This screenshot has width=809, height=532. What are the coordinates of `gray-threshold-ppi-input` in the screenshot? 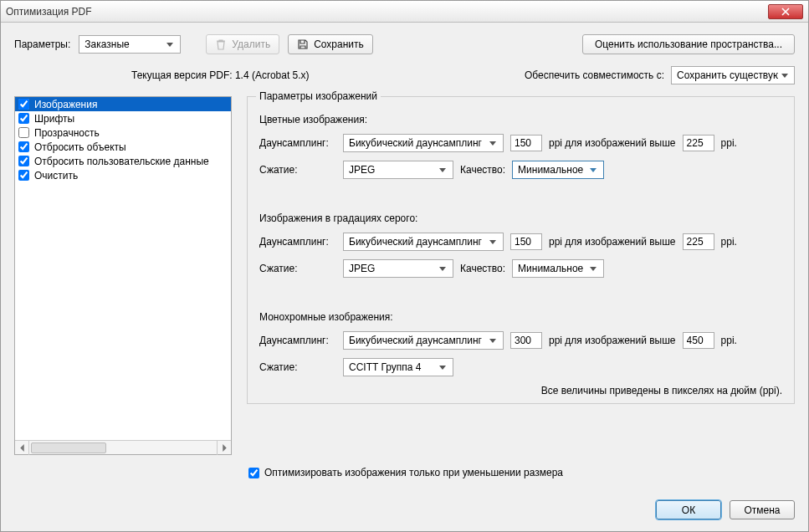 It's located at (699, 242).